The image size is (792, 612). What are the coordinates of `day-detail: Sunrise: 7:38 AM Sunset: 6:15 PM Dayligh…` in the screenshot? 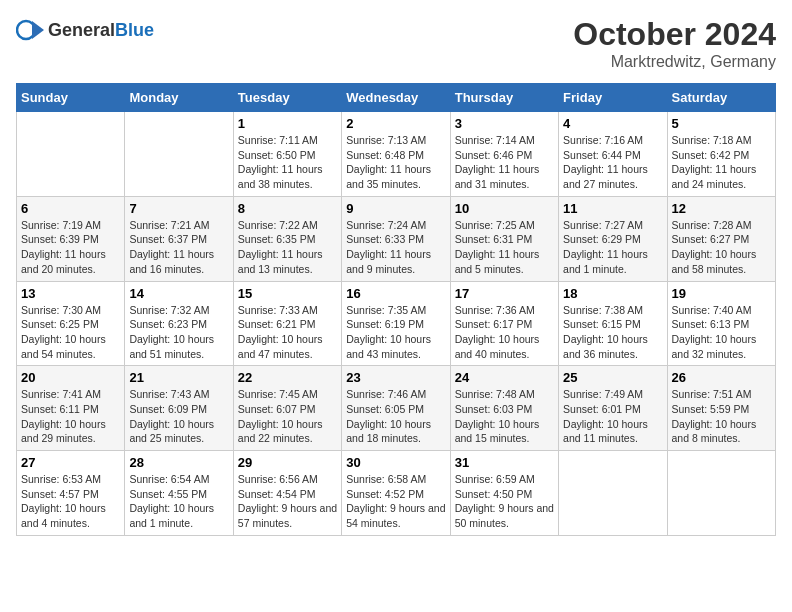 It's located at (612, 332).